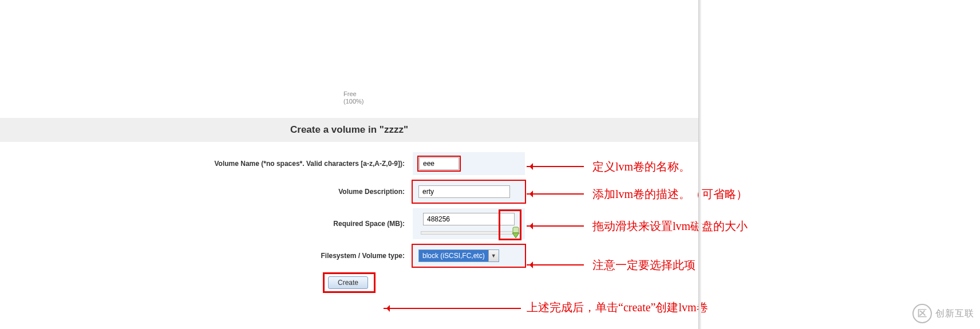 This screenshot has height=329, width=980. I want to click on annotation-create: 上述完成后，单击“create”创建lvm卷, so click(617, 308).